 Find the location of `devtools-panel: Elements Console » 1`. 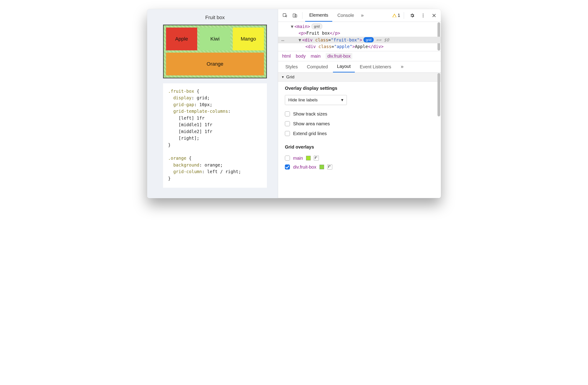

devtools-panel: Elements Console » 1 is located at coordinates (359, 104).